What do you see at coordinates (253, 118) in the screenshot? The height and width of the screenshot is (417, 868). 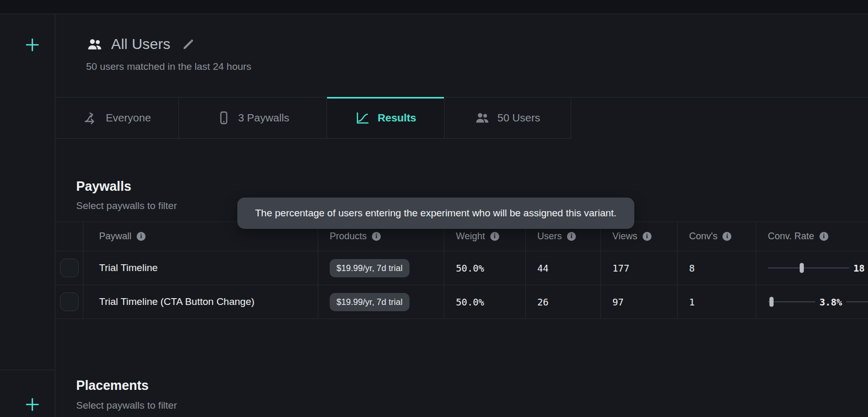 I see `tab-paywalls: 3 Paywalls` at bounding box center [253, 118].